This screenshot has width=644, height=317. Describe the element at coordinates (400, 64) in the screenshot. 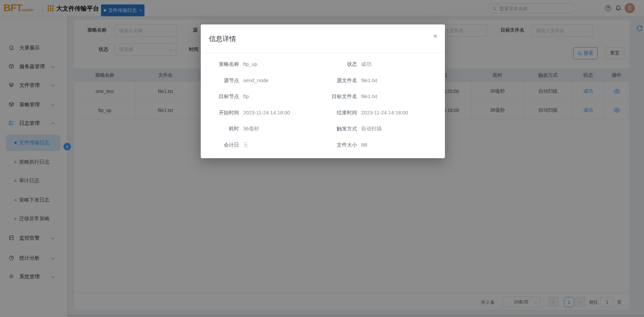

I see `field-value-status: 成功` at that location.